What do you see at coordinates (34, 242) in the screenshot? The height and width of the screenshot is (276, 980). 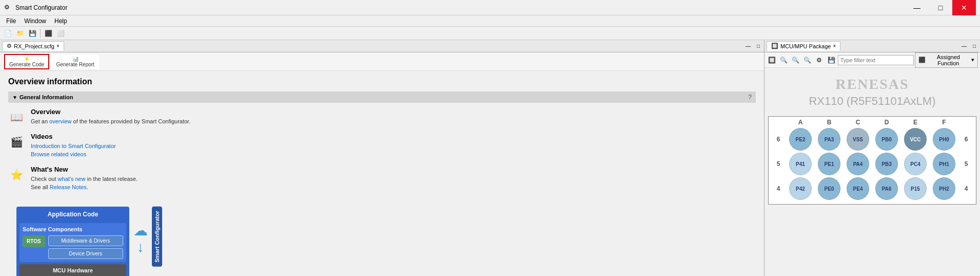 I see `rtos-box: RTOS` at bounding box center [34, 242].